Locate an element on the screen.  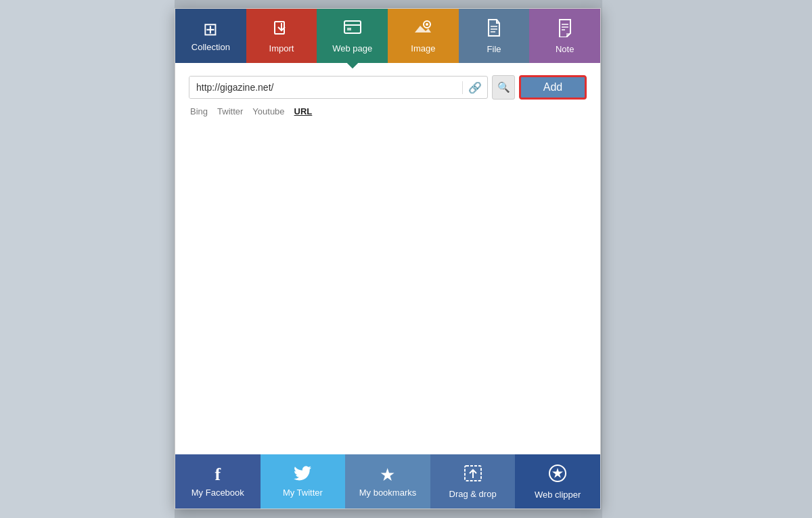
quick-link-bing: Bing is located at coordinates (199, 111).